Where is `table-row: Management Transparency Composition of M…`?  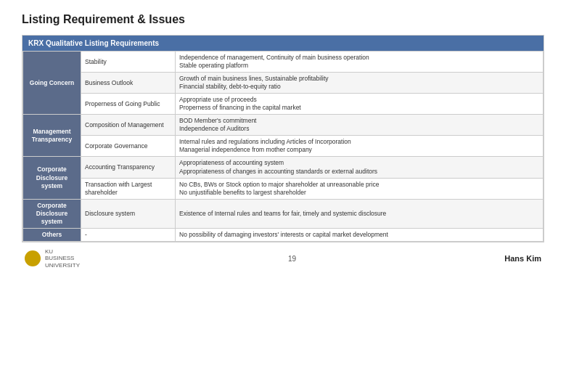
table-row: Management Transparency Composition of M… is located at coordinates (283, 125).